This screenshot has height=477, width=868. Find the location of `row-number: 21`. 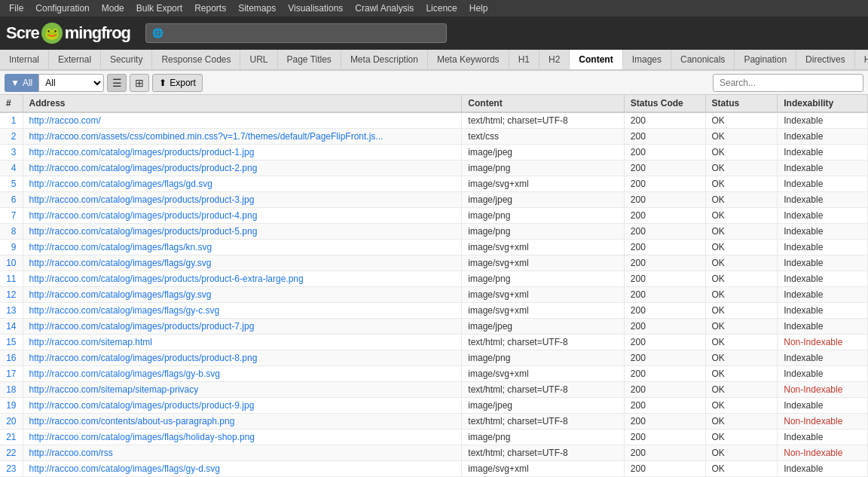

row-number: 21 is located at coordinates (11, 437).